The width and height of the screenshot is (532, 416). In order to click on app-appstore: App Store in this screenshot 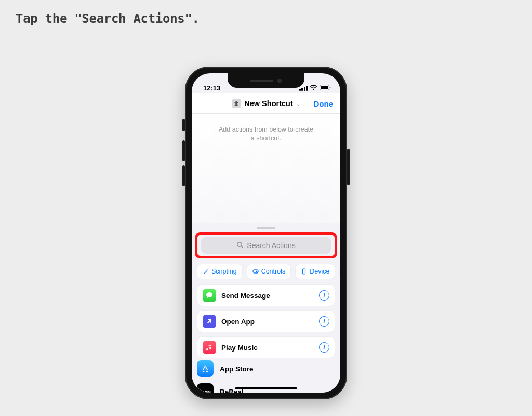, I will do `click(266, 369)`.